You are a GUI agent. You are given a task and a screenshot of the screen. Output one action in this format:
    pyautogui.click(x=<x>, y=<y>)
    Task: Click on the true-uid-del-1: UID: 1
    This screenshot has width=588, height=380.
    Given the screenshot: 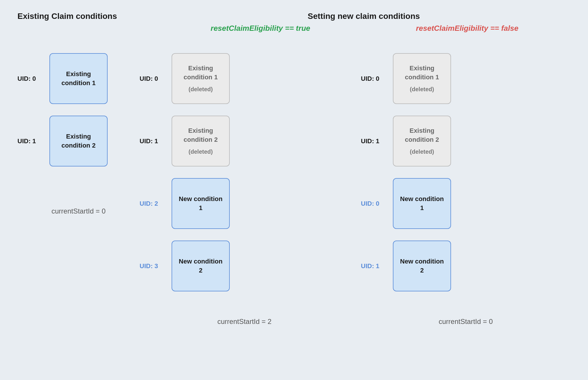 What is the action you would take?
    pyautogui.click(x=156, y=141)
    